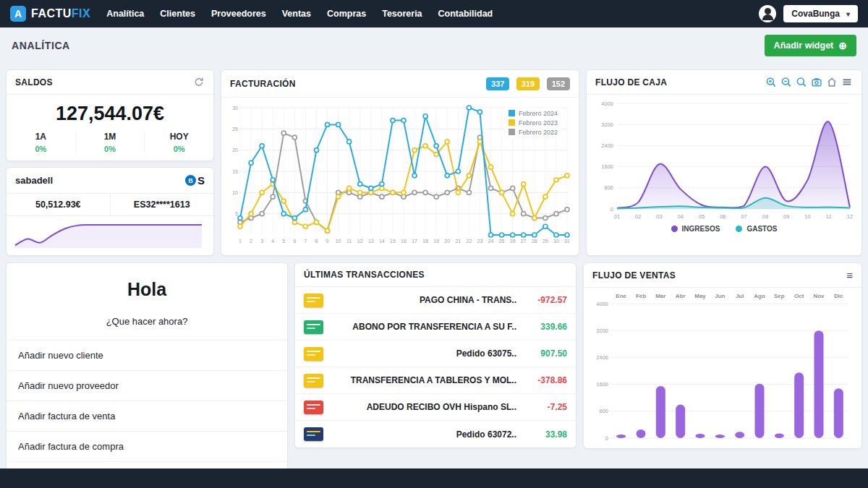  What do you see at coordinates (810, 46) in the screenshot?
I see `add-widget-button: Añadir widget ⊕` at bounding box center [810, 46].